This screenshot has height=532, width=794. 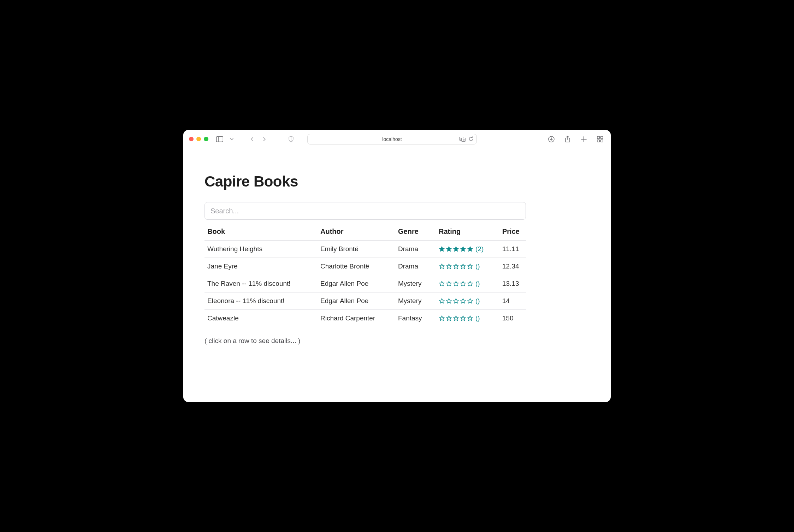 What do you see at coordinates (191, 139) in the screenshot?
I see `close-window-button` at bounding box center [191, 139].